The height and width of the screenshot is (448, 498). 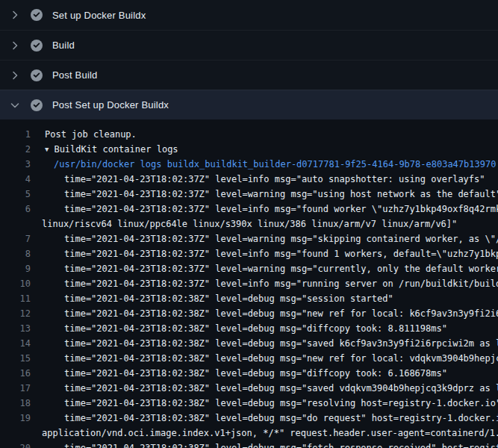 What do you see at coordinates (249, 314) in the screenshot?
I see `log-line: 12time="2021-04-23T18:02:38Z" level=debu…` at bounding box center [249, 314].